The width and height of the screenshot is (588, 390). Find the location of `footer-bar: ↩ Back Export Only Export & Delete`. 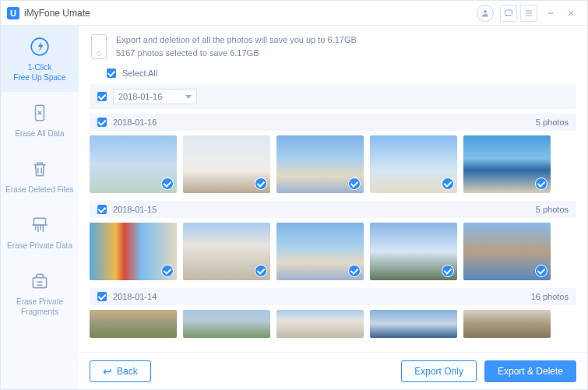

footer-bar: ↩ Back Export Only Export & Delete is located at coordinates (333, 371).